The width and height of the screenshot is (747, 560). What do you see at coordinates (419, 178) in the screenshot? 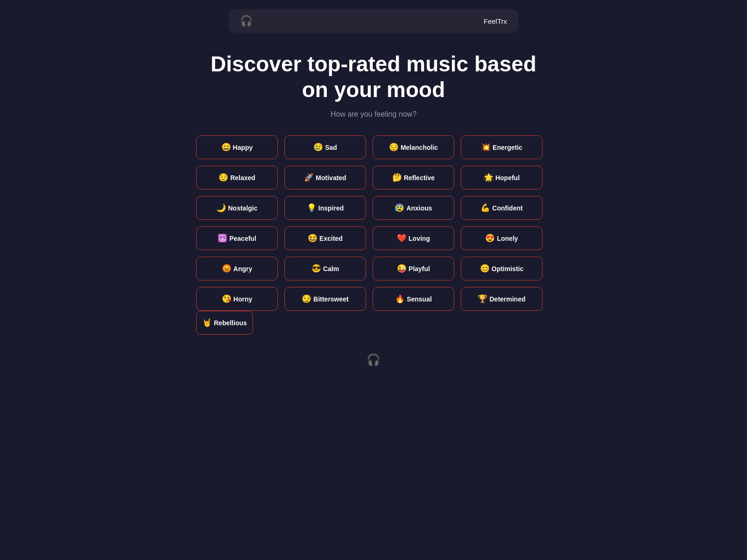
I see `mood-label-reflective: Reflective` at bounding box center [419, 178].